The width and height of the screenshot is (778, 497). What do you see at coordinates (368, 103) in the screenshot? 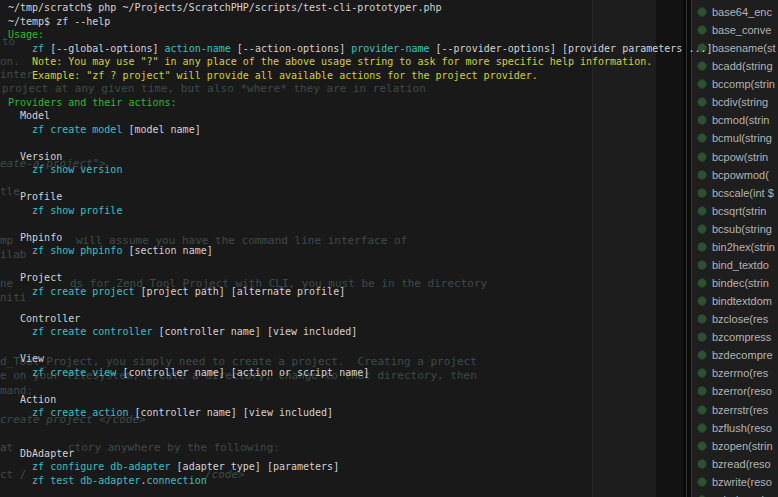
I see `terminal-line: Providers and their actions:` at bounding box center [368, 103].